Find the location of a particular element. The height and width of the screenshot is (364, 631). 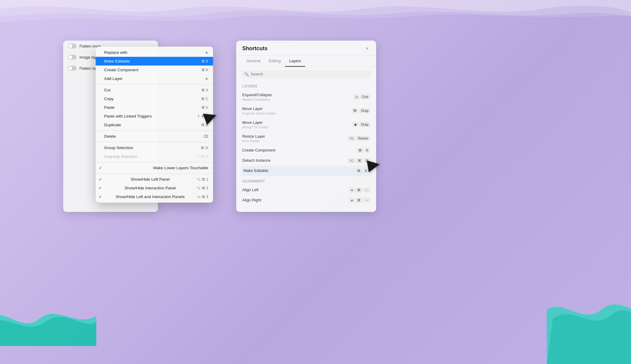

submenu-arrow-icon: ▶ is located at coordinates (207, 52).